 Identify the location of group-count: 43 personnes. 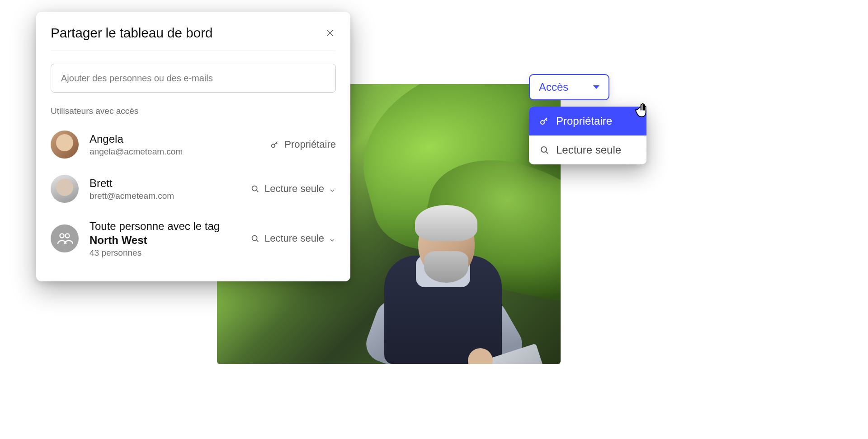
(170, 253).